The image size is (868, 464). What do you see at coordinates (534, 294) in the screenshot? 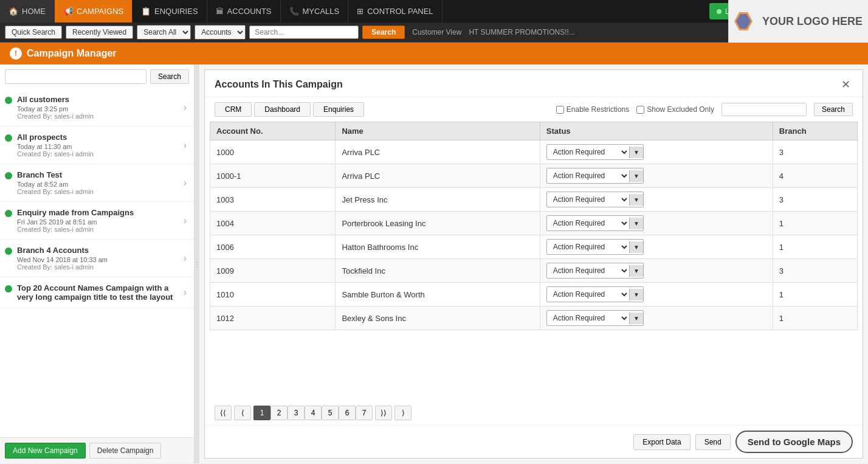
I see `table-row: 1010Samble Burton & Worth Action Require…` at bounding box center [534, 294].